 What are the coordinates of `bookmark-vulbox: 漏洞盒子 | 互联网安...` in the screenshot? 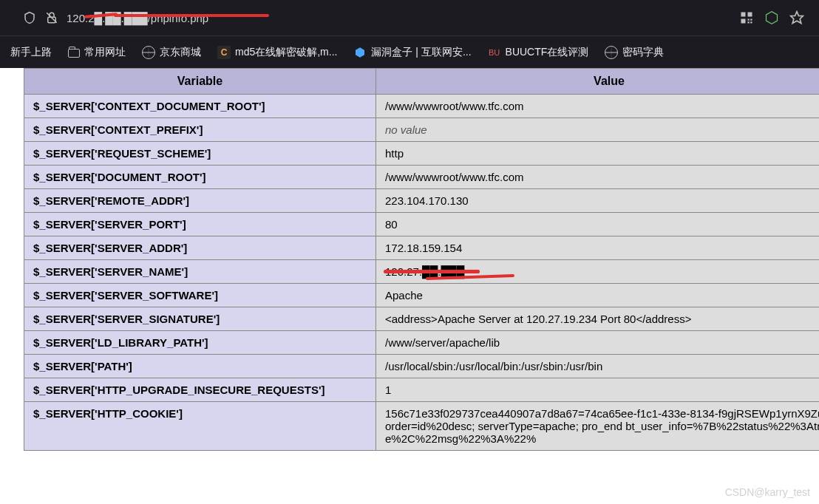 It's located at (412, 52).